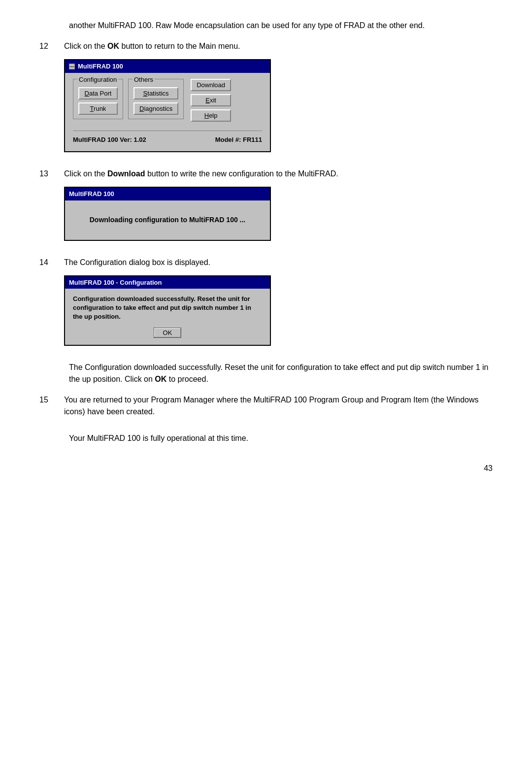 Image resolution: width=532 pixels, height=765 pixels. What do you see at coordinates (266, 468) in the screenshot?
I see `page-number: 43` at bounding box center [266, 468].